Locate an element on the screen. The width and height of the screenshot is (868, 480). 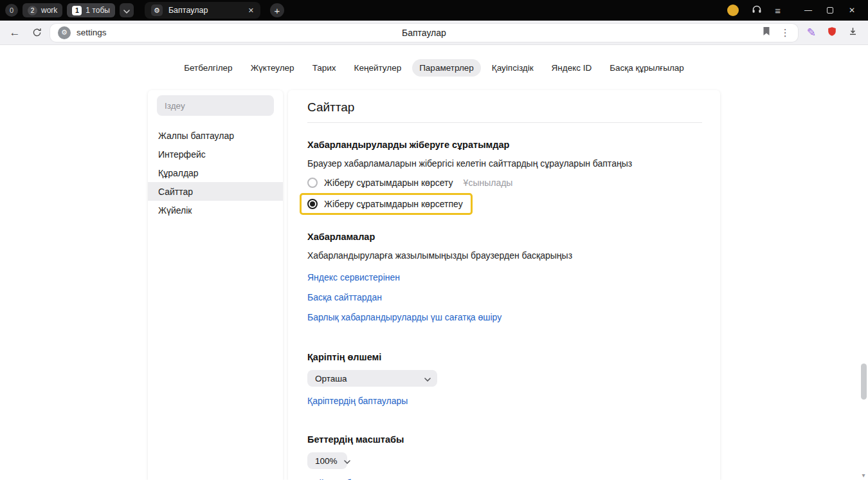
page-scale-select: 100% is located at coordinates (327, 461).